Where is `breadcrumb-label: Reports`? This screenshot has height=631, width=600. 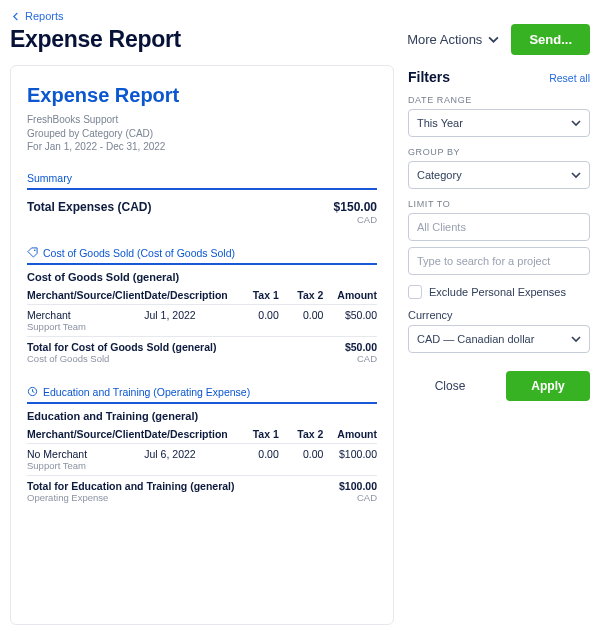
breadcrumb-label: Reports is located at coordinates (44, 16).